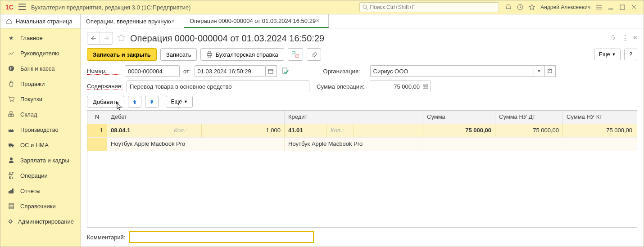 The image size is (644, 247). Describe the element at coordinates (41, 145) in the screenshot. I see `sidebar-item-assets: ОС и НМА` at that location.